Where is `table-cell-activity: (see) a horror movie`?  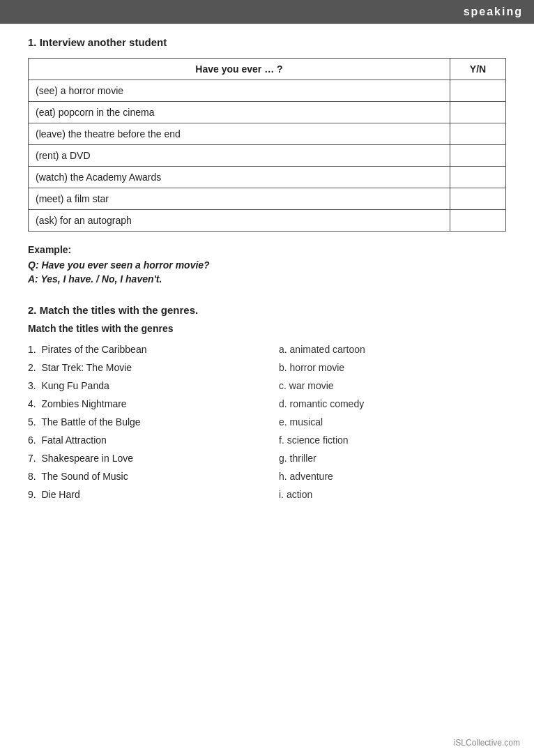 table-cell-activity: (see) a horror movie is located at coordinates (240, 91).